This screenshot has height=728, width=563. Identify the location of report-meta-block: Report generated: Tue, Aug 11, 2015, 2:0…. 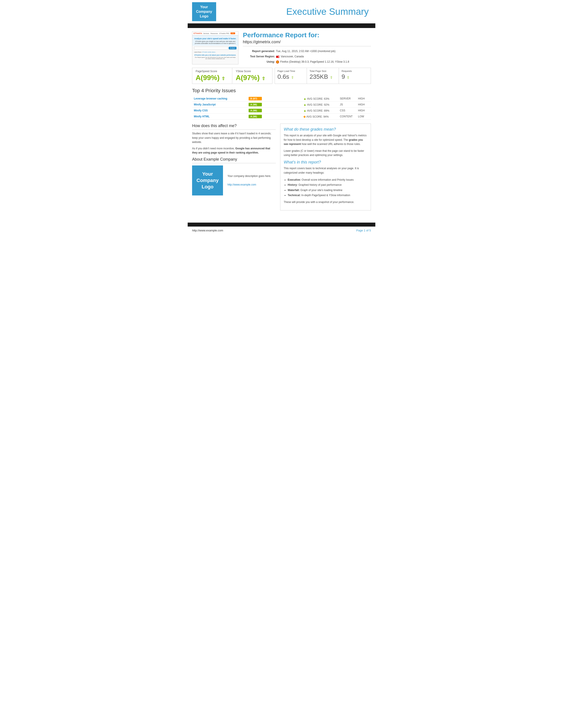
(307, 57).